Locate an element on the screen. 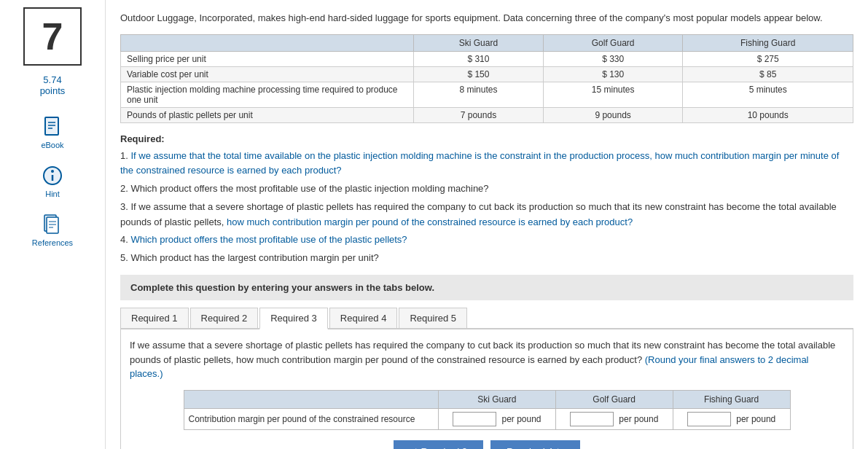 This screenshot has height=449, width=868. answer-row-label: Contribution margin per pound of the con… is located at coordinates (310, 418).